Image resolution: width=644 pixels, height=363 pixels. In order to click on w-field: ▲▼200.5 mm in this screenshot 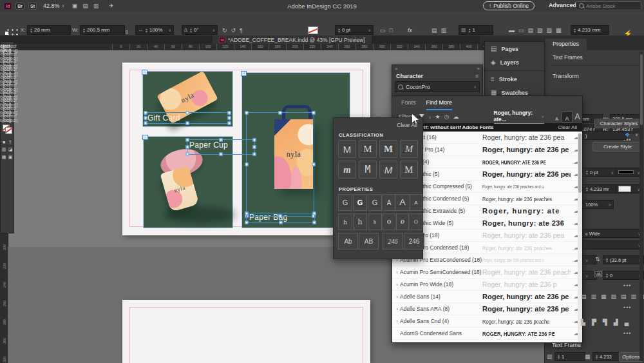, I will do `click(102, 30)`.